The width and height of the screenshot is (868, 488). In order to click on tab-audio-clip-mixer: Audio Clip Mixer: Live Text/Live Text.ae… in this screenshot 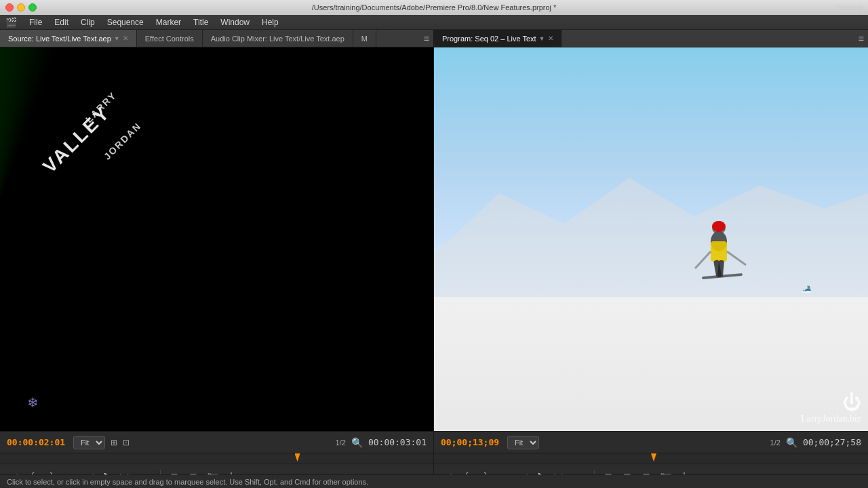, I will do `click(278, 38)`.